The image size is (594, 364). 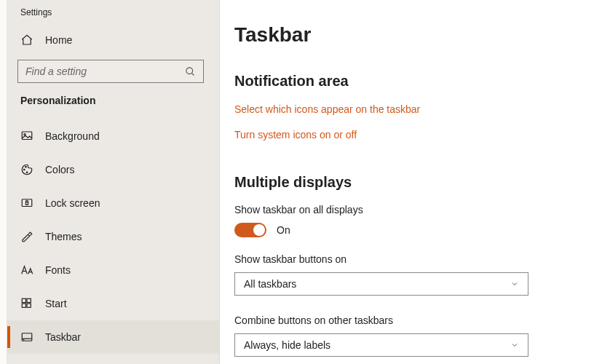 What do you see at coordinates (407, 259) in the screenshot?
I see `label-show-buttons-on: Show taskbar buttons on` at bounding box center [407, 259].